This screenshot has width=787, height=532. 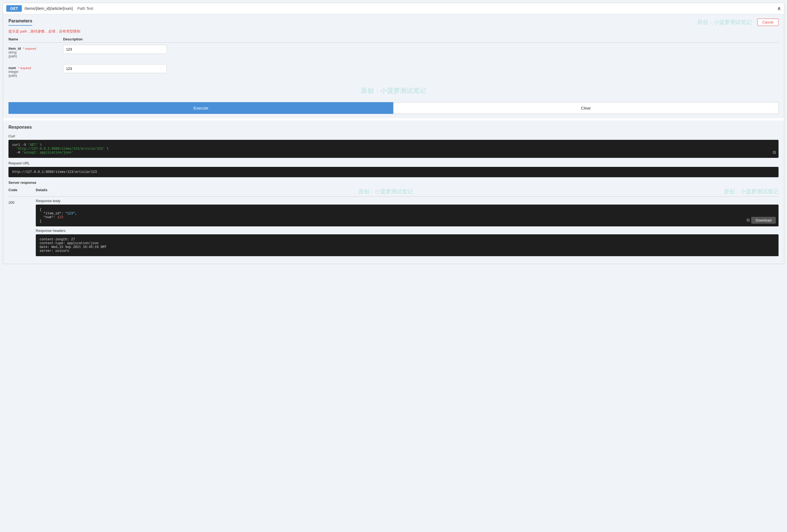 I want to click on curl-line1: curl -X 'GET' \, so click(x=394, y=145).